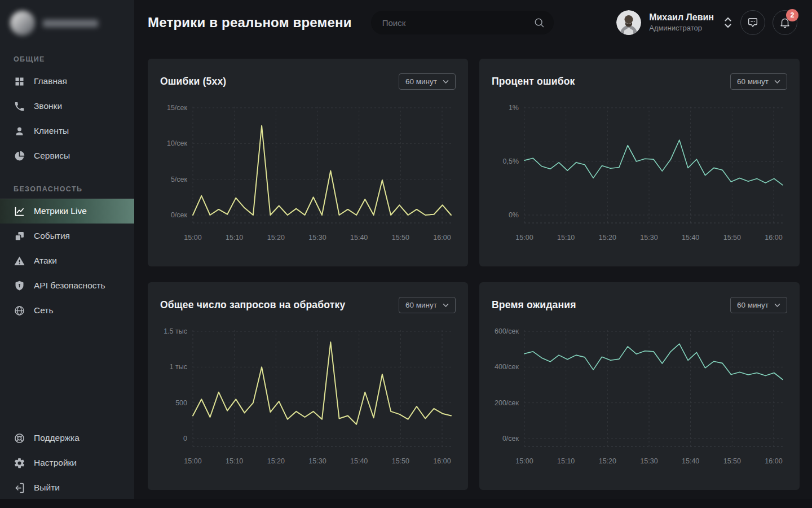 This screenshot has height=508, width=812. What do you see at coordinates (514, 108) in the screenshot?
I see `svg-text: 1%` at bounding box center [514, 108].